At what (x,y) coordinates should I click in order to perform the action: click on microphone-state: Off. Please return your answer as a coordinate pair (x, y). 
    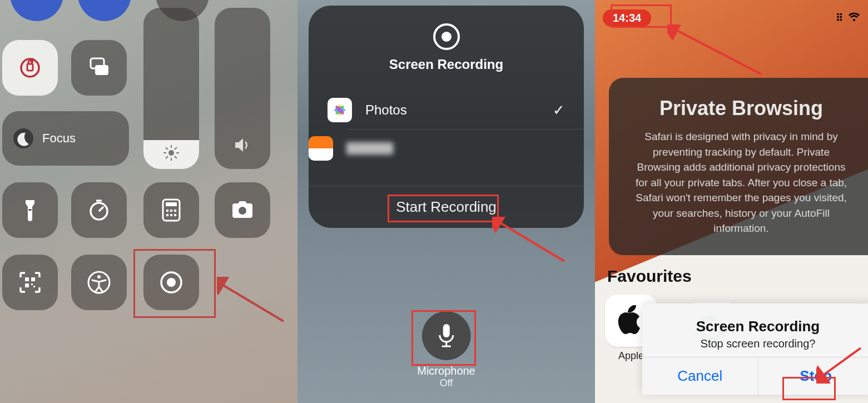
    Looking at the image, I should click on (446, 384).